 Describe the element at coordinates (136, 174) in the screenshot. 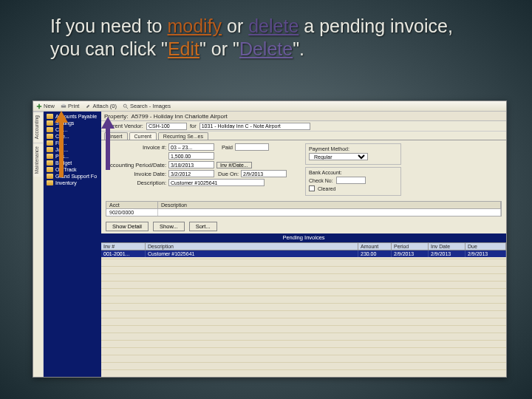

I see `invdate-label: Invoice Date:` at that location.